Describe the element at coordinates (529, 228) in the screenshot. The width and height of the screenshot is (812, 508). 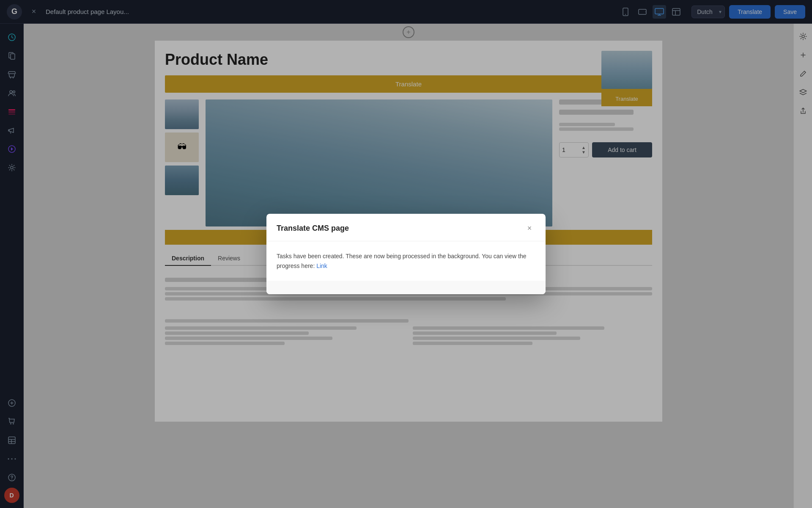
I see `modal-close-button: ×` at that location.